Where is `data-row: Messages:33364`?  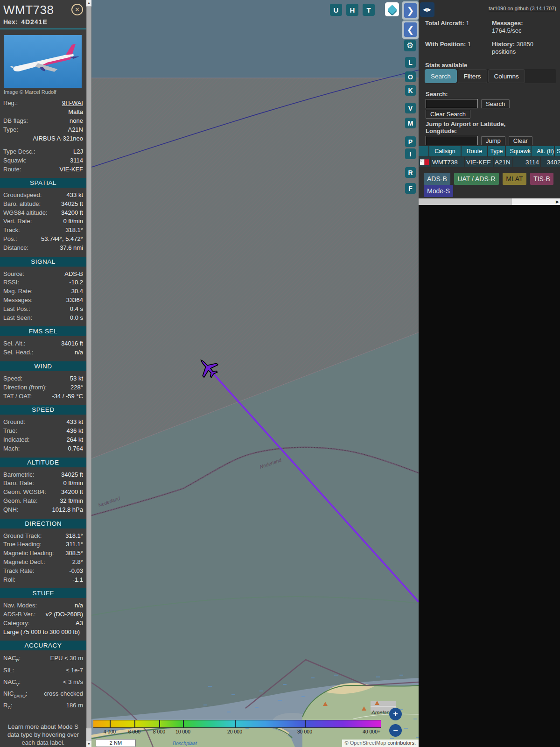
data-row: Messages:33364 is located at coordinates (43, 301).